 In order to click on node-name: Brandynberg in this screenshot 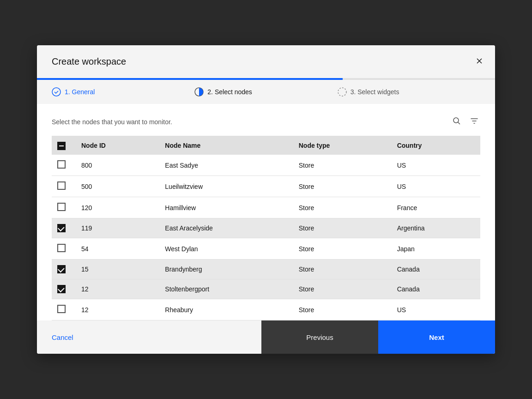, I will do `click(224, 270)`.